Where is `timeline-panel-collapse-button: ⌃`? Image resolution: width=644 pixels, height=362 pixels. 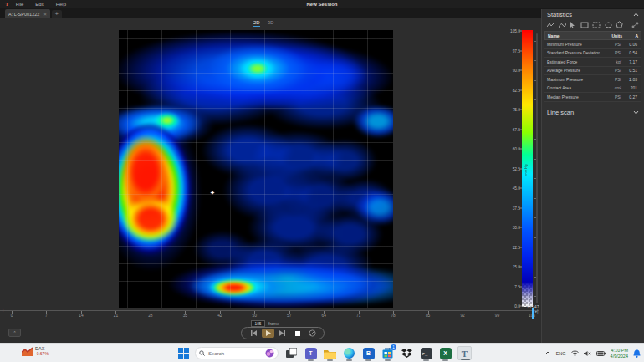 timeline-panel-collapse-button: ⌃ is located at coordinates (15, 333).